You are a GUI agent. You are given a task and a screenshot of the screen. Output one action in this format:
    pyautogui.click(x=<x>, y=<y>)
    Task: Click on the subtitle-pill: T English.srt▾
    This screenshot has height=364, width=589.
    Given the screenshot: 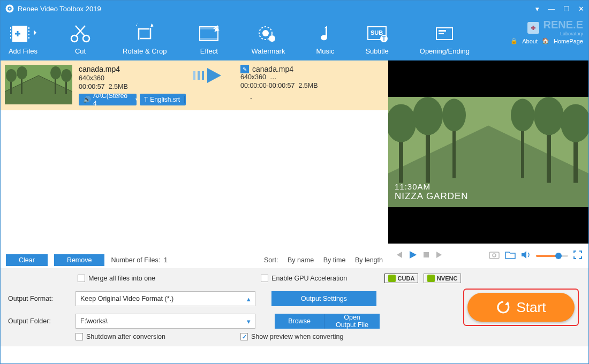 What is the action you would take?
    pyautogui.click(x=163, y=100)
    